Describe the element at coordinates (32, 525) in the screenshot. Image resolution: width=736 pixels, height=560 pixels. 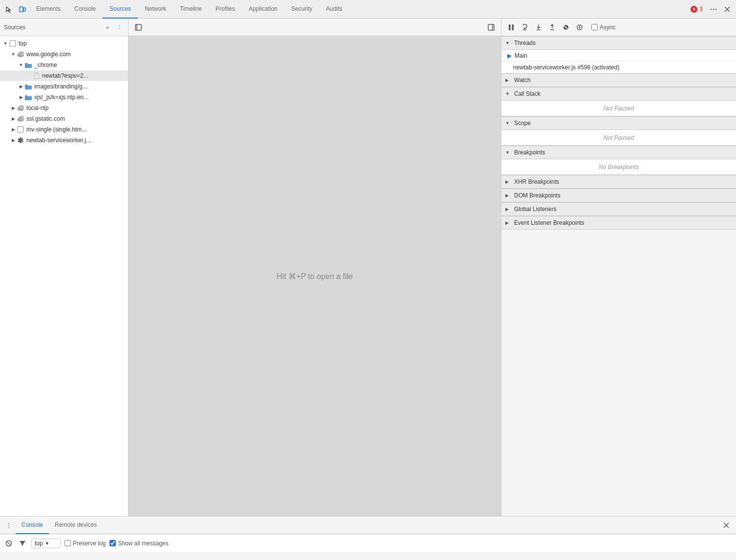
I see `bottom-tab-console: Console` at that location.